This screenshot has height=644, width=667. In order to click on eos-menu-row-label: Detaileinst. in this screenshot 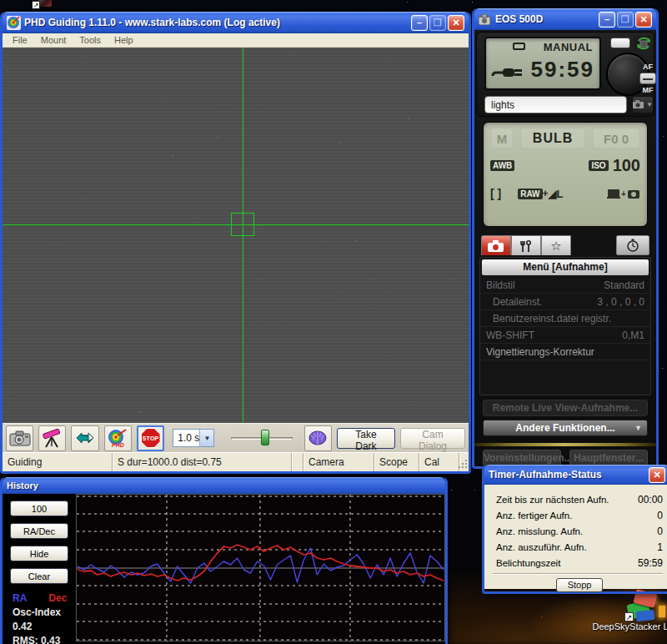, I will do `click(514, 302)`.